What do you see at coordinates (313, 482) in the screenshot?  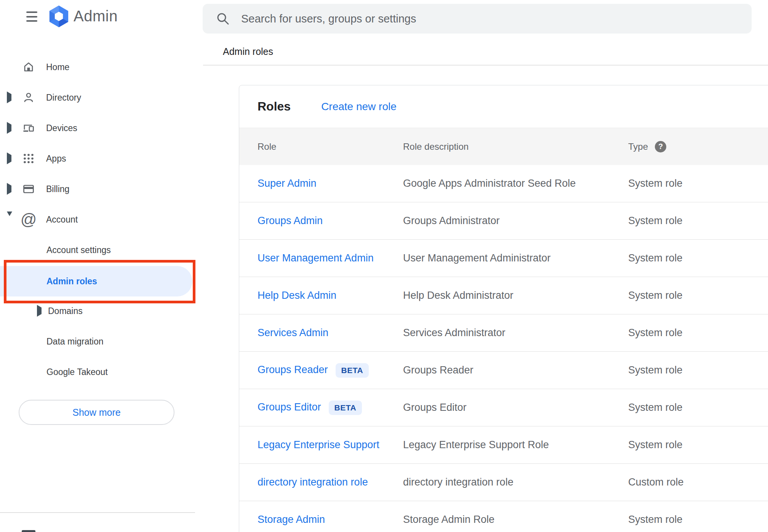 I see `role-link: directory integration role` at bounding box center [313, 482].